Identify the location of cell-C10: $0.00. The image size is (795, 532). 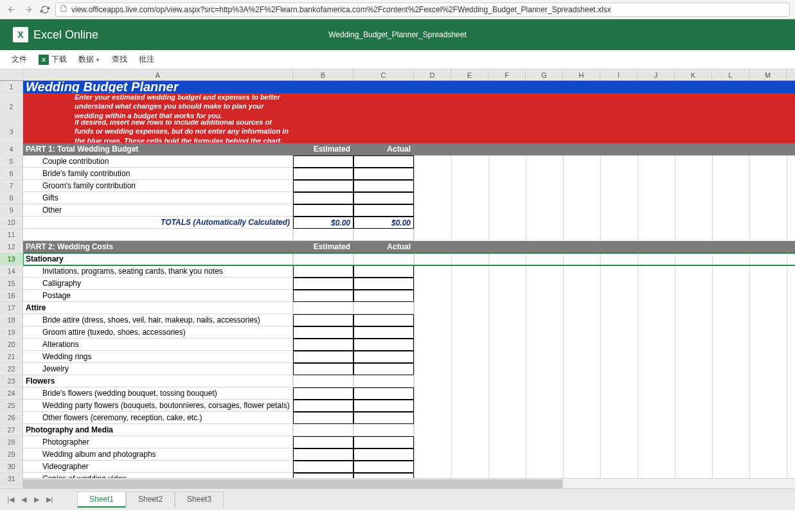
(384, 222).